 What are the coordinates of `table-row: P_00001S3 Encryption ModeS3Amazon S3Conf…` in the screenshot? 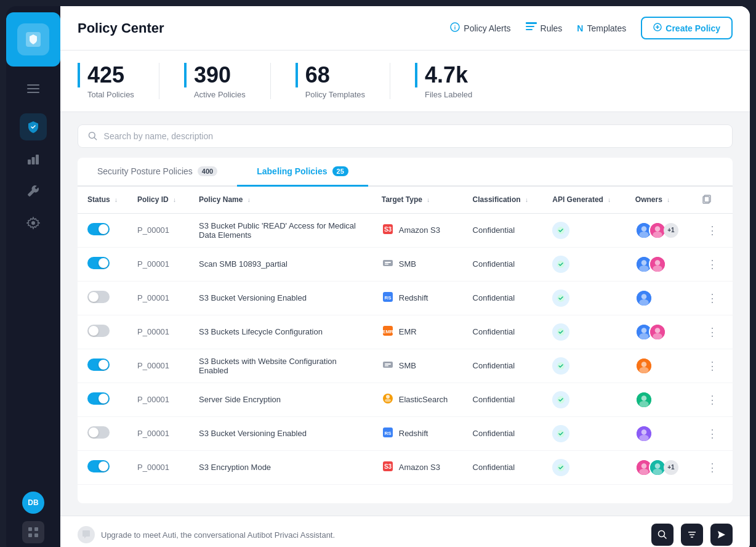 It's located at (405, 467).